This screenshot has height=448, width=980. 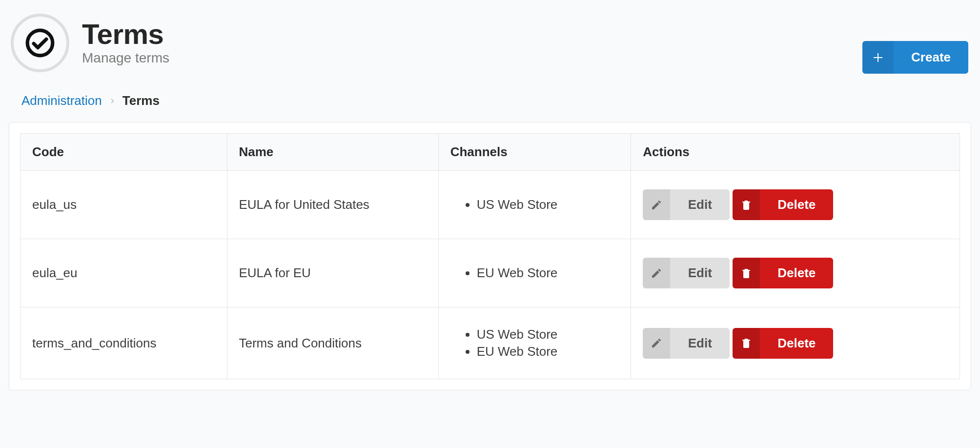 I want to click on breadcrumb: Administration Terms, so click(x=490, y=101).